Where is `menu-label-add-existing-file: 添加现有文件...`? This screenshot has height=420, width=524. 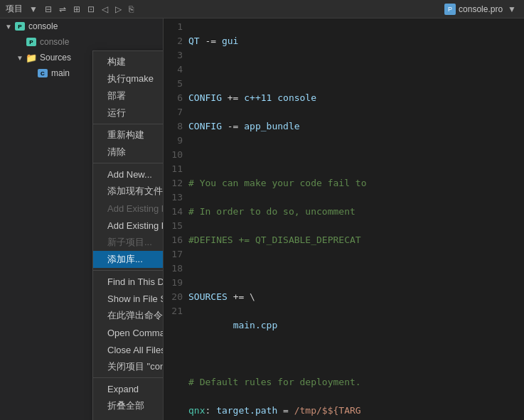 menu-label-add-existing-file: 添加现有文件... is located at coordinates (135, 191).